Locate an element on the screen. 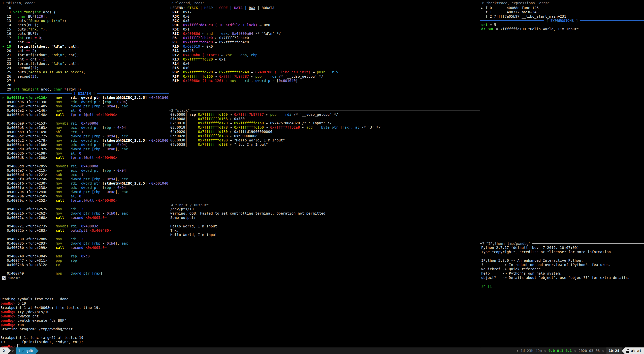 The width and height of the screenshot is (644, 354). terminal-line: 04:0020│ 0x7fffffffd180 ← 0xffffd1900000… is located at coordinates (325, 132).